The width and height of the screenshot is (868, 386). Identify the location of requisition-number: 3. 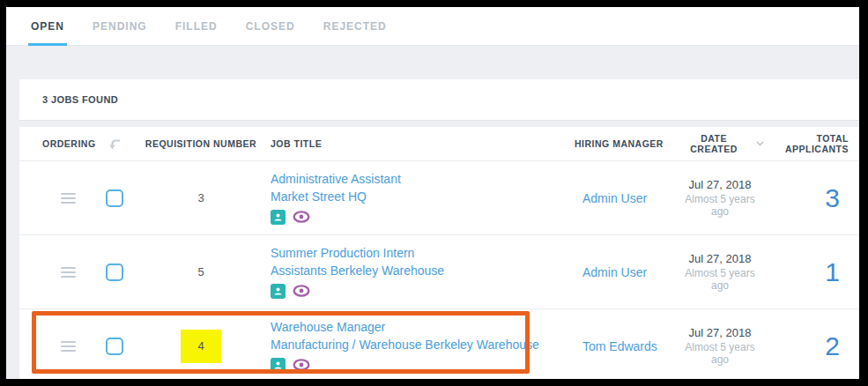
(201, 197).